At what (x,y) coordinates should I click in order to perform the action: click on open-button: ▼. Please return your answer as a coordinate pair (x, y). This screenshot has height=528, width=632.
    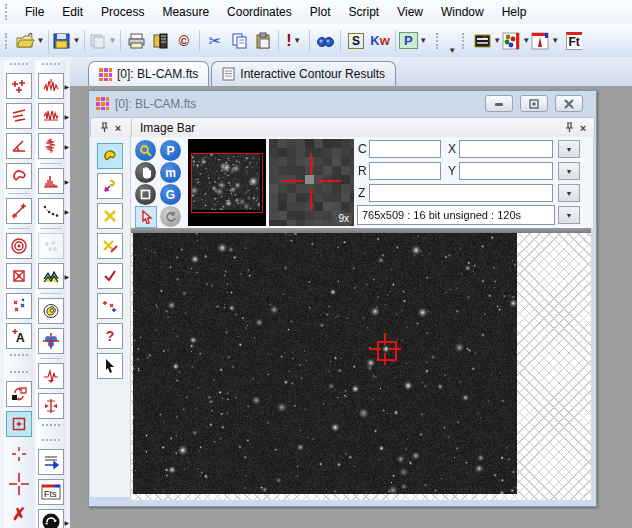
    Looking at the image, I should click on (30, 41).